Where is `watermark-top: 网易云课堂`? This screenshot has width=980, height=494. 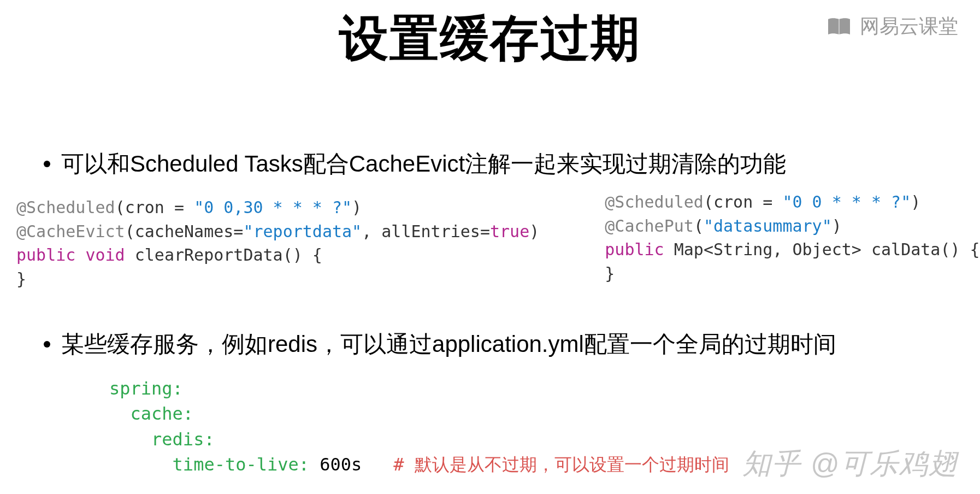
watermark-top: 网易云课堂 is located at coordinates (893, 26).